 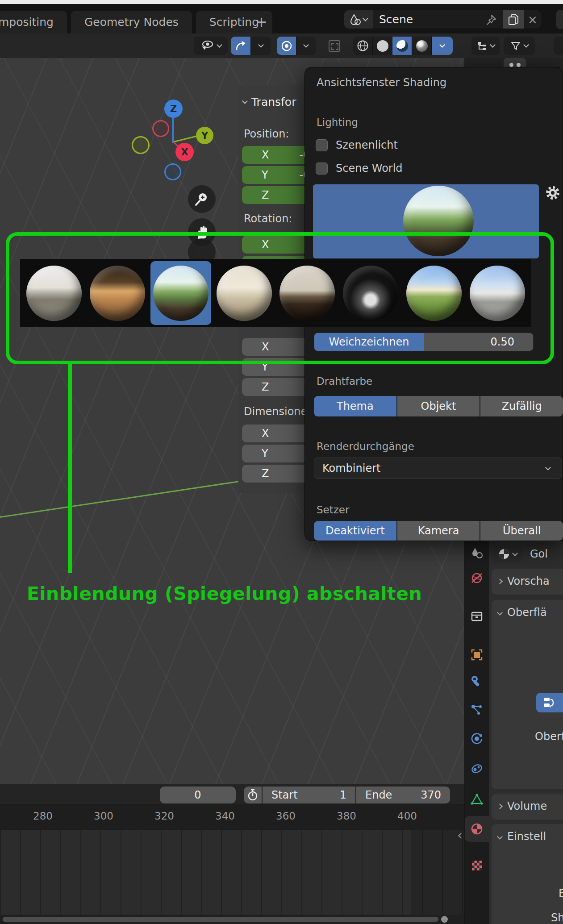 I want to click on gizmo-axis-minus-z, so click(x=173, y=172).